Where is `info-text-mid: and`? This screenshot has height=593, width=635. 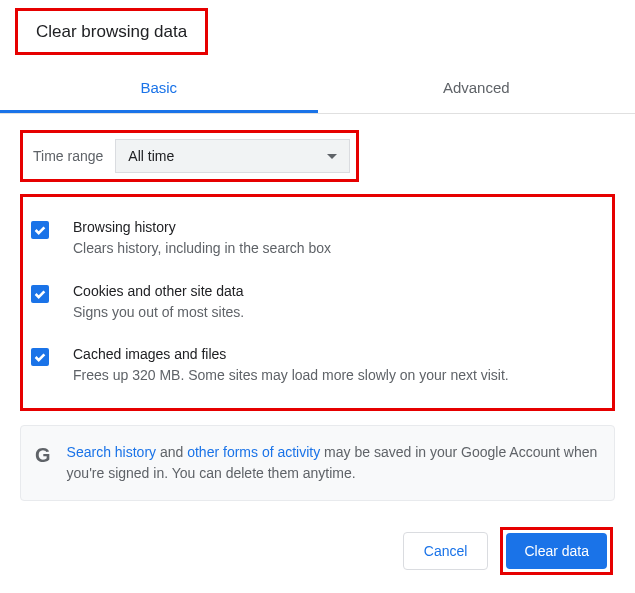 info-text-mid: and is located at coordinates (172, 452).